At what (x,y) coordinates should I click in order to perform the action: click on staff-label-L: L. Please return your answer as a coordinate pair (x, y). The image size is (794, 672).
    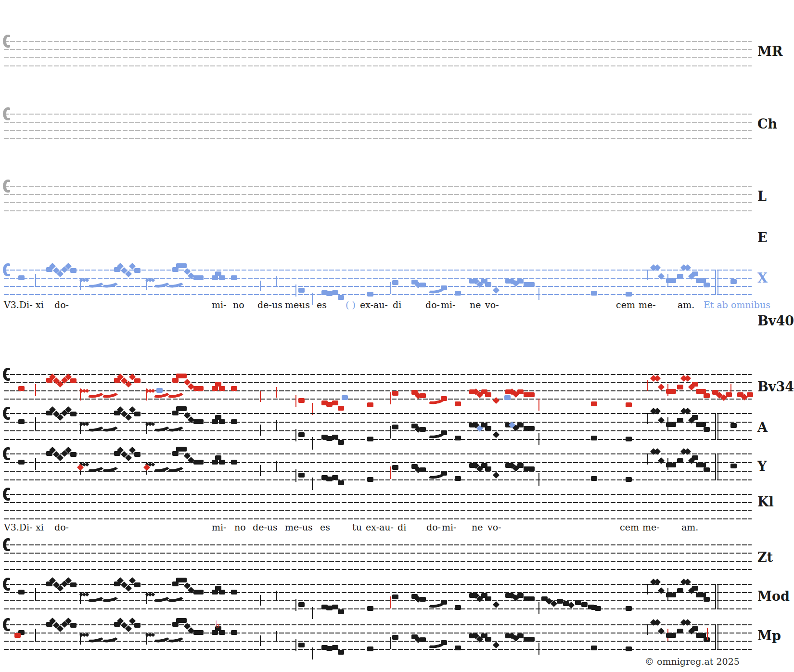
    Looking at the image, I should click on (776, 196).